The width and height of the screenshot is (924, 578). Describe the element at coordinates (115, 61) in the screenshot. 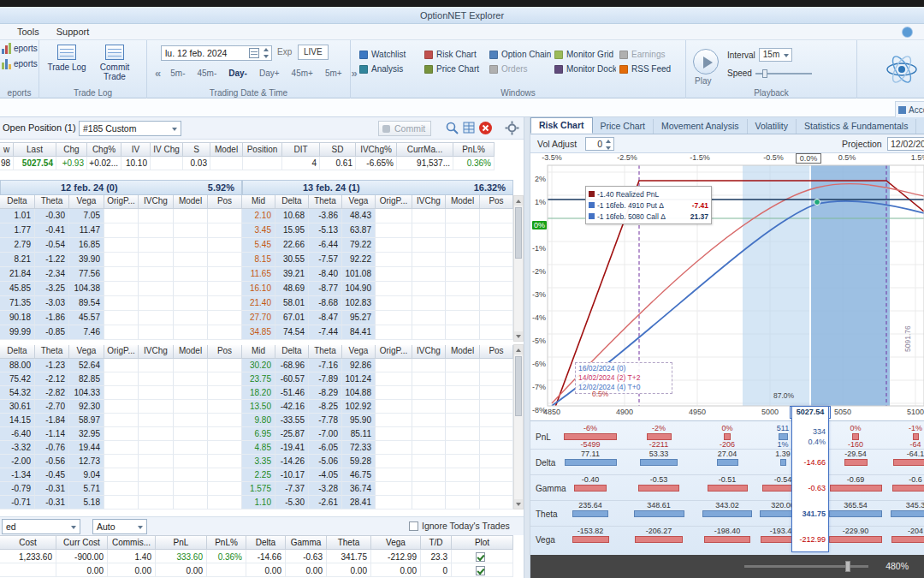

I see `commit-trade-button: Commit Trade` at that location.